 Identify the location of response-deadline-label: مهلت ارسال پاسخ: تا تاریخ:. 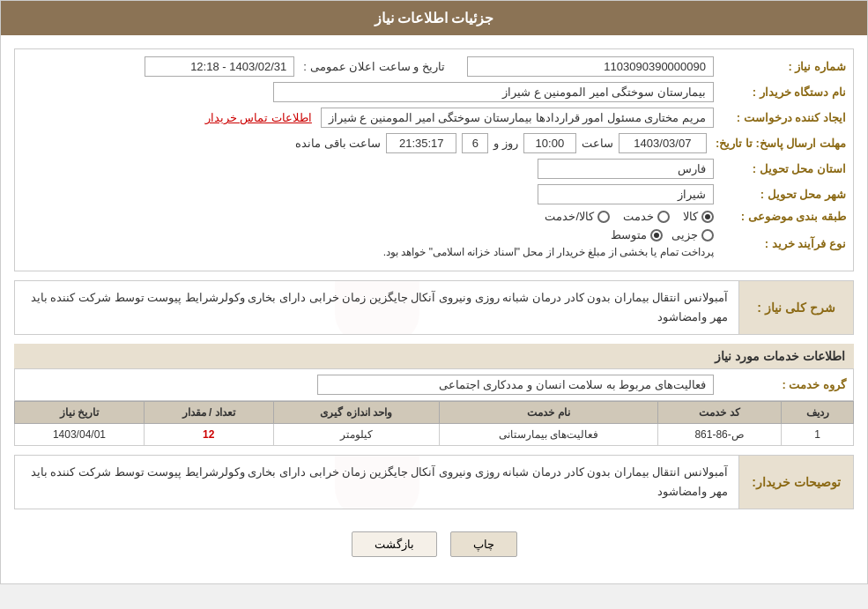
(776, 143).